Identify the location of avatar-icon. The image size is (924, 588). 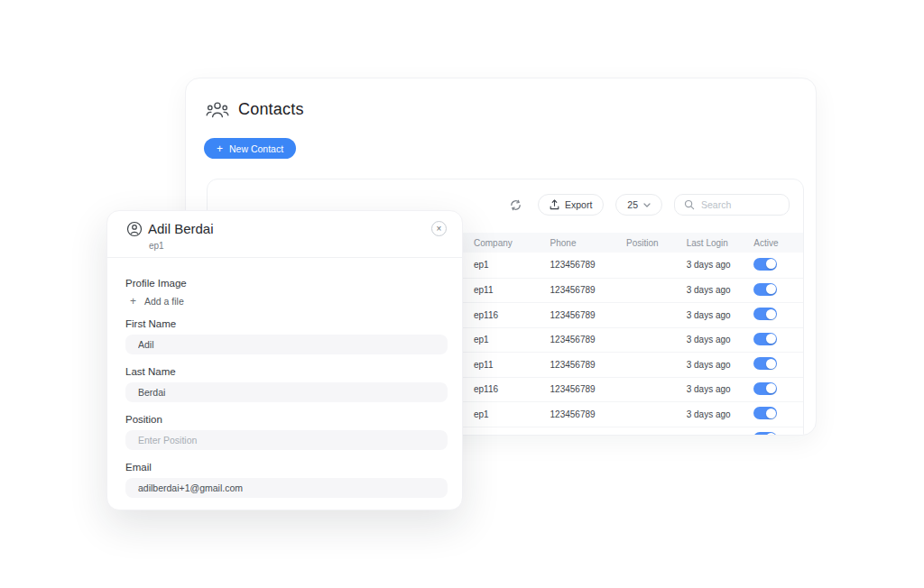
(134, 229).